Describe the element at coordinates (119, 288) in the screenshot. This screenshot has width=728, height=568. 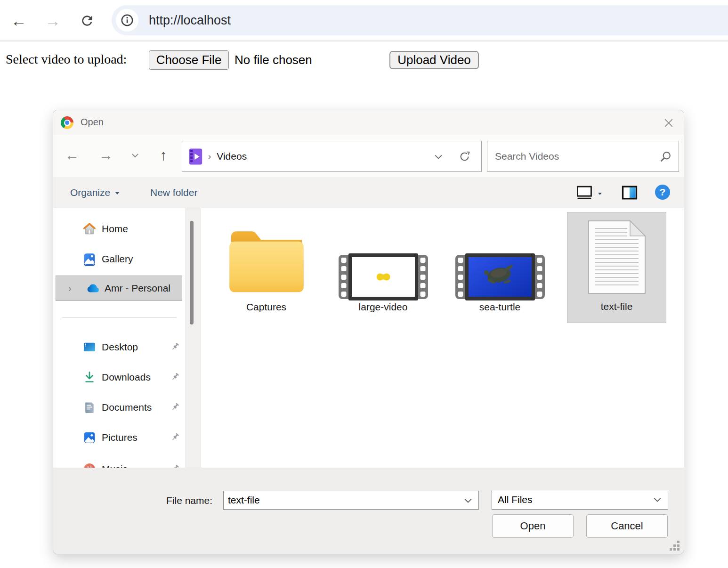
I see `sidebar-item-onedrive-personal: › Amr - Personal` at that location.